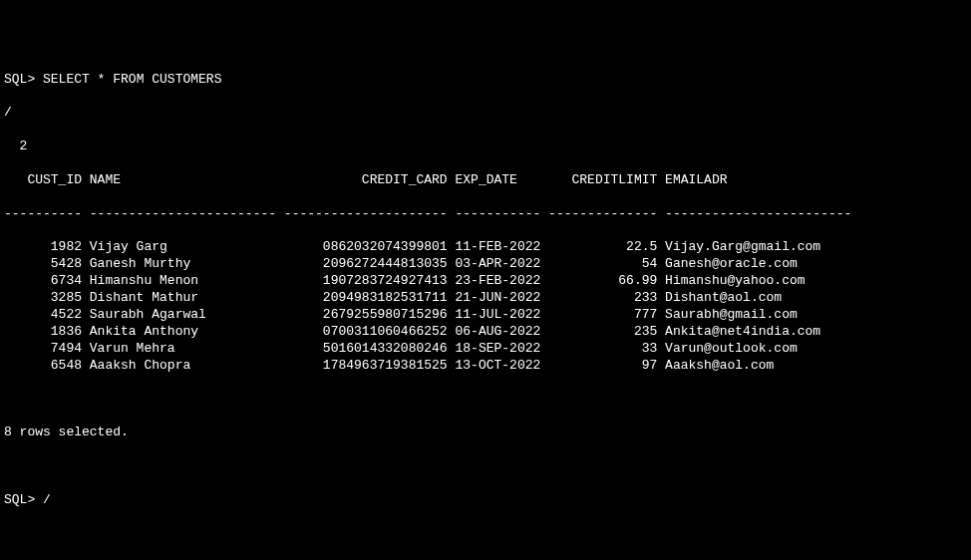 The height and width of the screenshot is (560, 971). What do you see at coordinates (486, 265) in the screenshot?
I see `table-row: 5428 Ganesh Murthy 2096272444813035 03-A…` at bounding box center [486, 265].